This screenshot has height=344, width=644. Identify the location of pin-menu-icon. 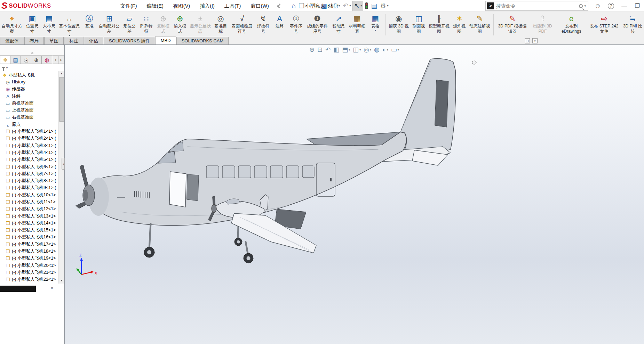
(279, 6).